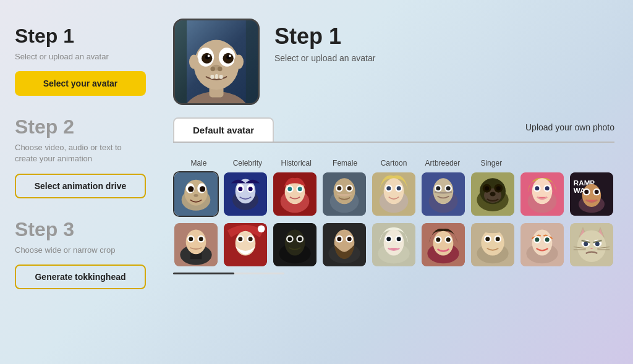 This screenshot has width=633, height=364. Describe the element at coordinates (394, 163) in the screenshot. I see `categories-bar: Male Celebrity Historical Female Cartoon…` at that location.